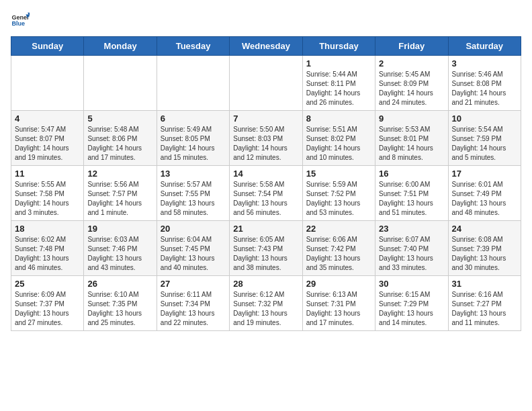  What do you see at coordinates (411, 63) in the screenshot?
I see `day-number: 2` at bounding box center [411, 63].